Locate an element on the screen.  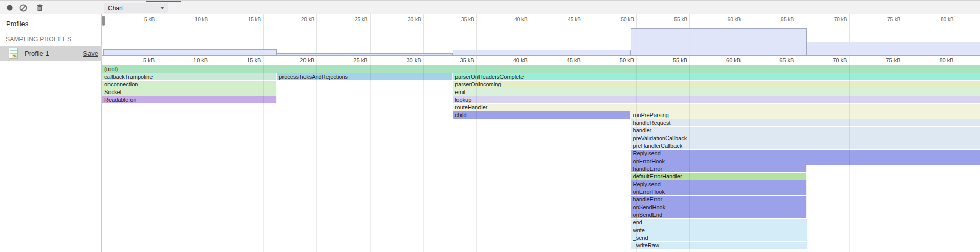
overview-axis-tick: 5 kB is located at coordinates (150, 19).